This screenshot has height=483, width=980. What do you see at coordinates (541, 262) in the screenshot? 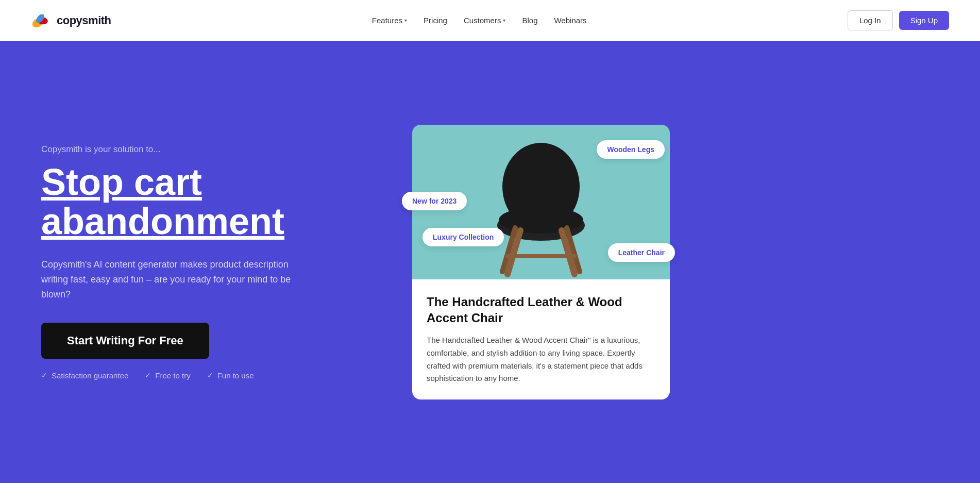
I see `hero-right-content: Wooden Legs New for 2023 Luxury Collecti…` at bounding box center [541, 262].